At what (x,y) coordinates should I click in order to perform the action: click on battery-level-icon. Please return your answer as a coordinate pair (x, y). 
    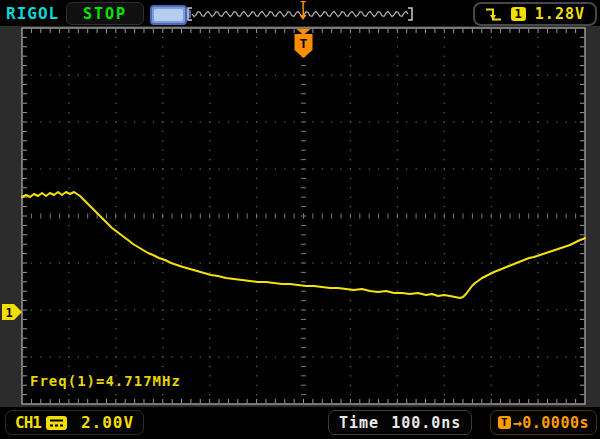
    Looking at the image, I should click on (168, 15).